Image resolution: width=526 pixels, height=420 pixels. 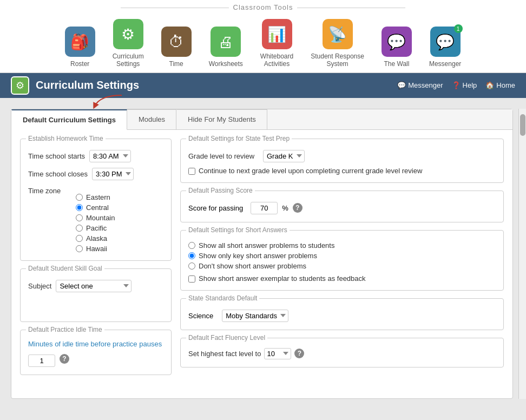 I want to click on continue-grade-row: Continue to next grade level upon comple…, so click(x=342, y=171).